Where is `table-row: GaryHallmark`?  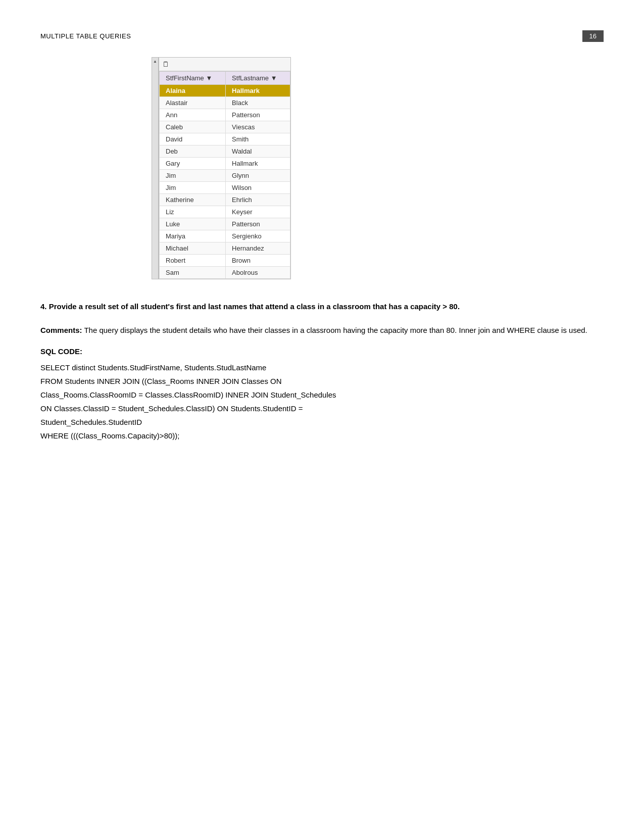 table-row: GaryHallmark is located at coordinates (225, 164).